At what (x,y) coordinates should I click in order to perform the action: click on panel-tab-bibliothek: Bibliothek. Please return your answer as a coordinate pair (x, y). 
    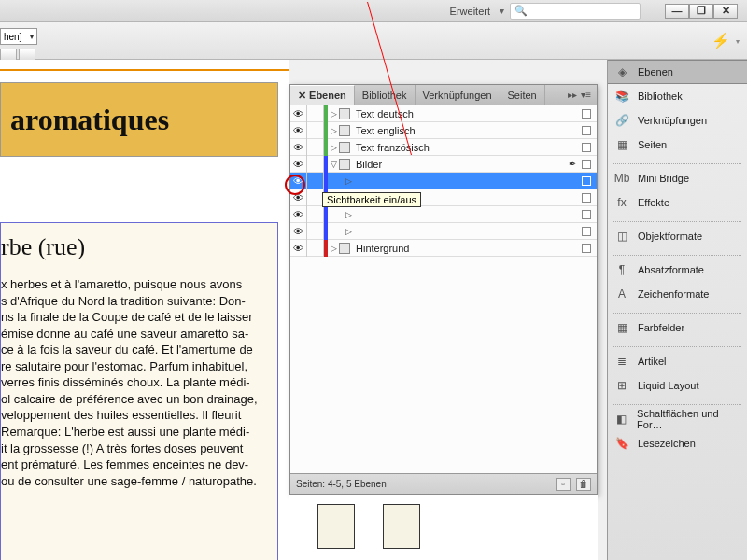
    Looking at the image, I should click on (385, 95).